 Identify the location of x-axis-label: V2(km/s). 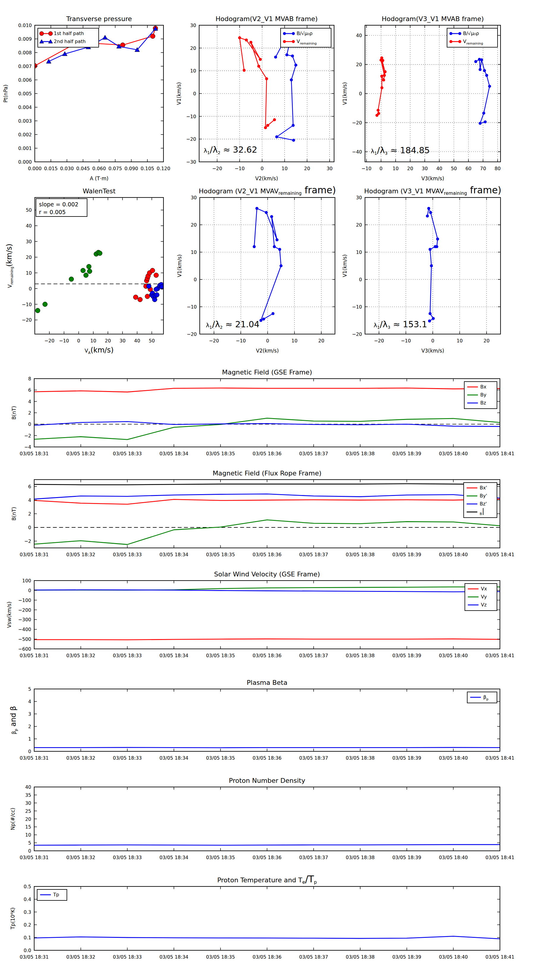
(267, 351).